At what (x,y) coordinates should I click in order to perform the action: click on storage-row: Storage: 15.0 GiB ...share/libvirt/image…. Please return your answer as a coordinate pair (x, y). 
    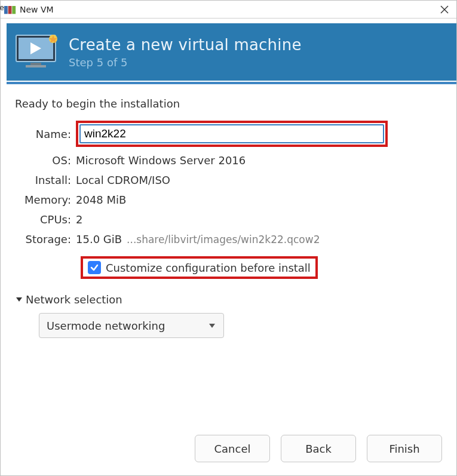
    Looking at the image, I should click on (228, 239).